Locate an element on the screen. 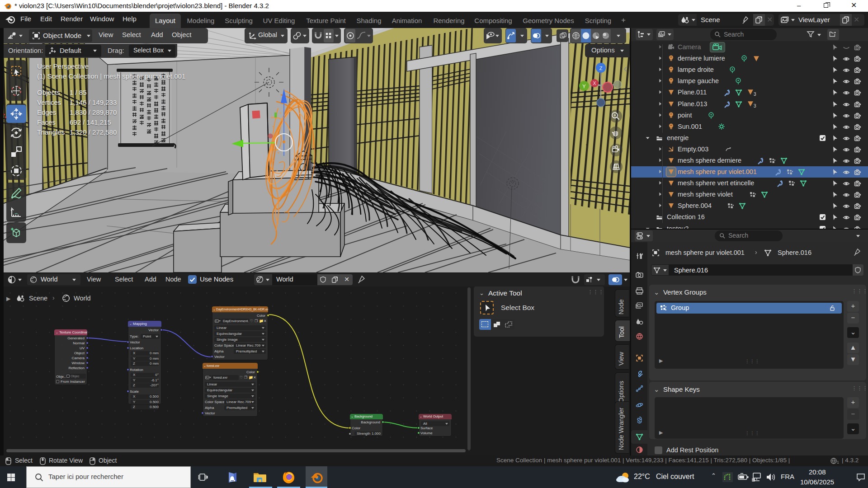  svg-text: Y is located at coordinates (584, 86).